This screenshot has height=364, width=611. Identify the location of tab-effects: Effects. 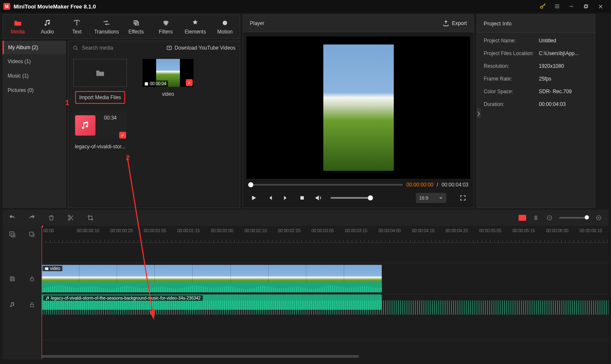
(136, 27).